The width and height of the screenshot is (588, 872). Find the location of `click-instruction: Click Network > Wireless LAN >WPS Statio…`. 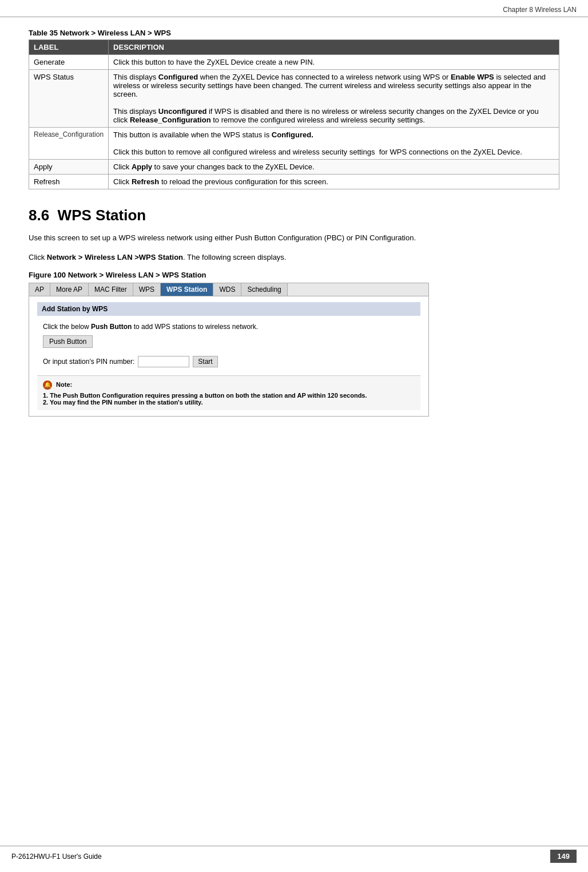

click-instruction: Click Network > Wireless LAN >WPS Statio… is located at coordinates (294, 257).